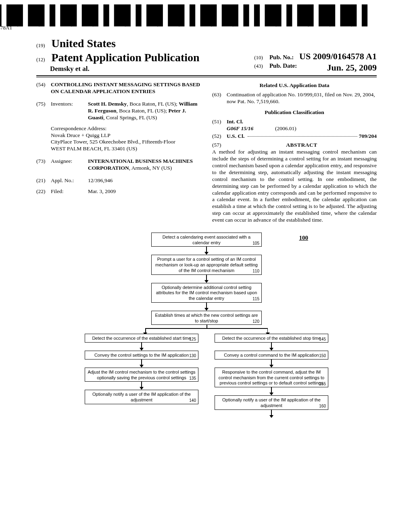  What do you see at coordinates (206, 328) in the screenshot?
I see `branch-connector` at bounding box center [206, 328].